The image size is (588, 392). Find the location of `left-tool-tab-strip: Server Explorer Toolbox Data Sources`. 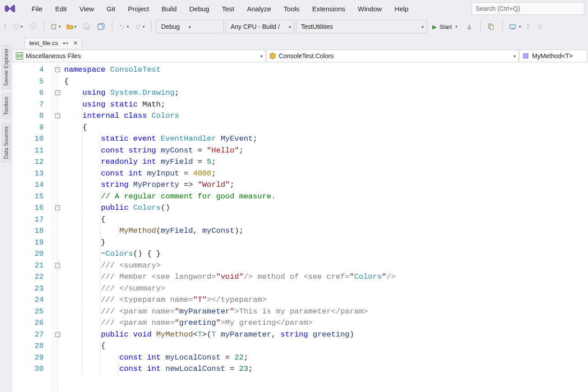

left-tool-tab-strip: Server Explorer Toolbox Data Sources is located at coordinates (6, 214).